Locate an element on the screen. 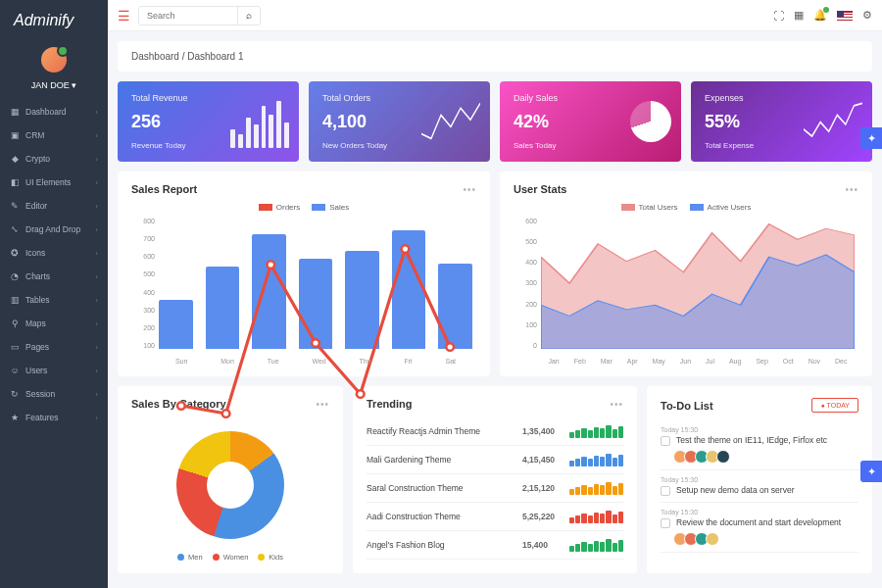 The width and height of the screenshot is (882, 588). nav-label: Pages is located at coordinates (37, 347).